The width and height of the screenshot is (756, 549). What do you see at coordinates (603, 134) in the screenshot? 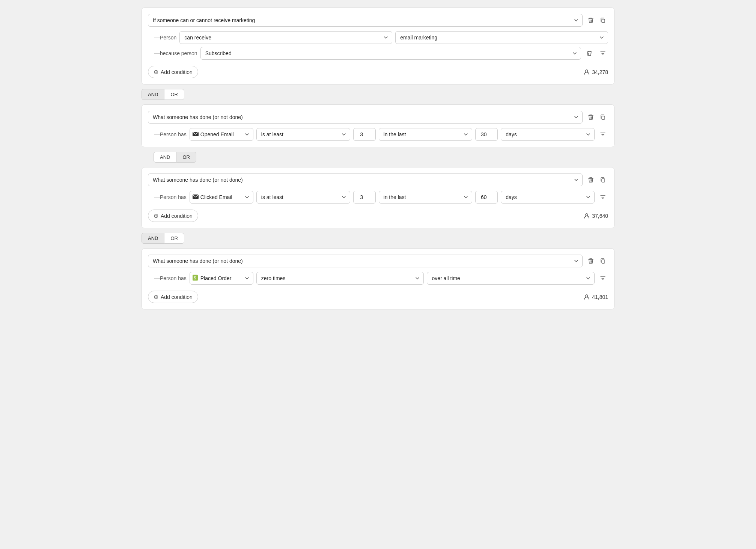
I see `group2-filter-btn` at bounding box center [603, 134].